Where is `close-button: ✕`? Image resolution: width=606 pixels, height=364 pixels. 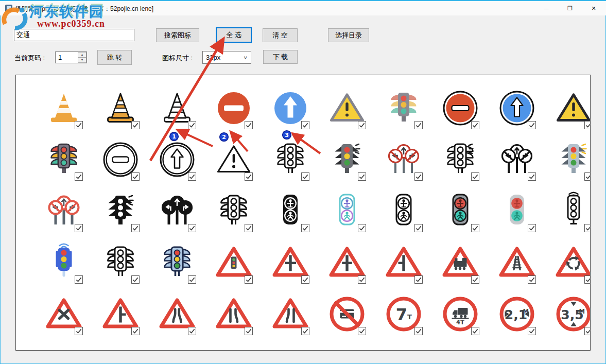
close-button: ✕ is located at coordinates (594, 8).